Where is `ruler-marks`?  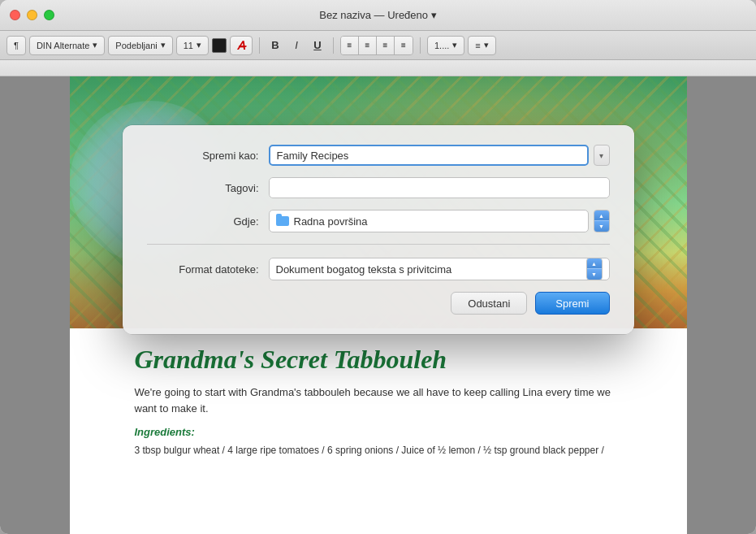 ruler-marks is located at coordinates (378, 68).